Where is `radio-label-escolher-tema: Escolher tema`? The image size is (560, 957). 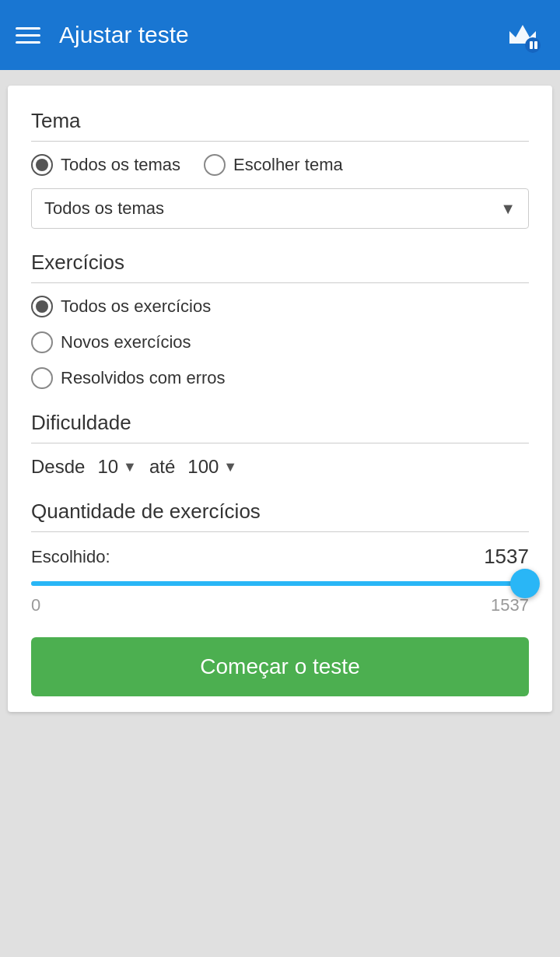
radio-label-escolher-tema: Escolher tema is located at coordinates (288, 165).